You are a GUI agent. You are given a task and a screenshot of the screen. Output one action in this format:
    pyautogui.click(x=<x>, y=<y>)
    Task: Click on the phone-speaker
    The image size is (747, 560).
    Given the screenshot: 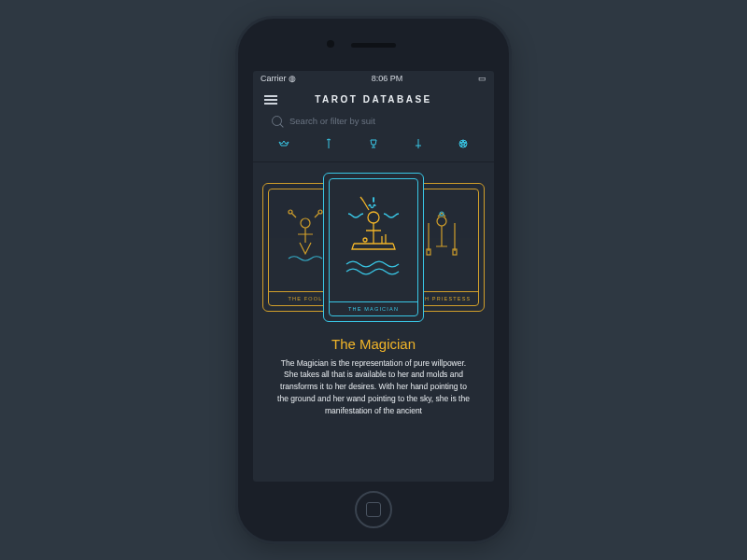 What is the action you would take?
    pyautogui.click(x=374, y=45)
    